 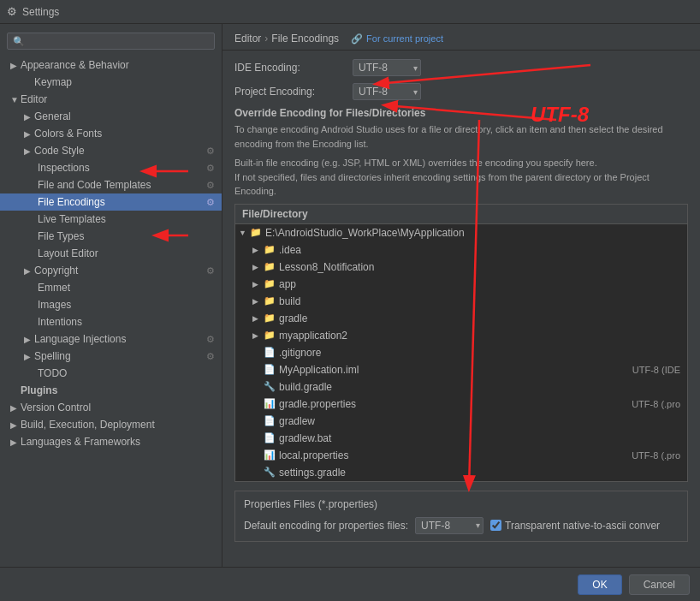 I want to click on sidebar-item-emmet: Emmet, so click(x=111, y=288).